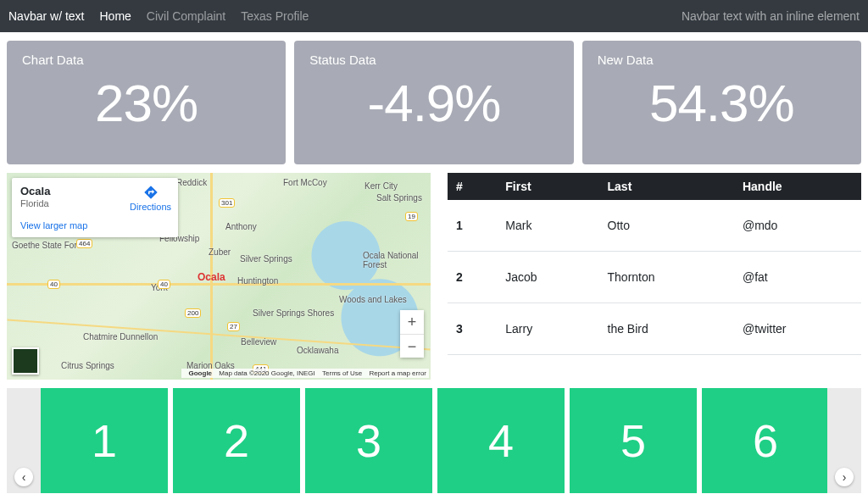 The width and height of the screenshot is (868, 494). What do you see at coordinates (434, 16) in the screenshot?
I see `navbar: Navbar w/ text Home Civil Complaint Texa…` at bounding box center [434, 16].